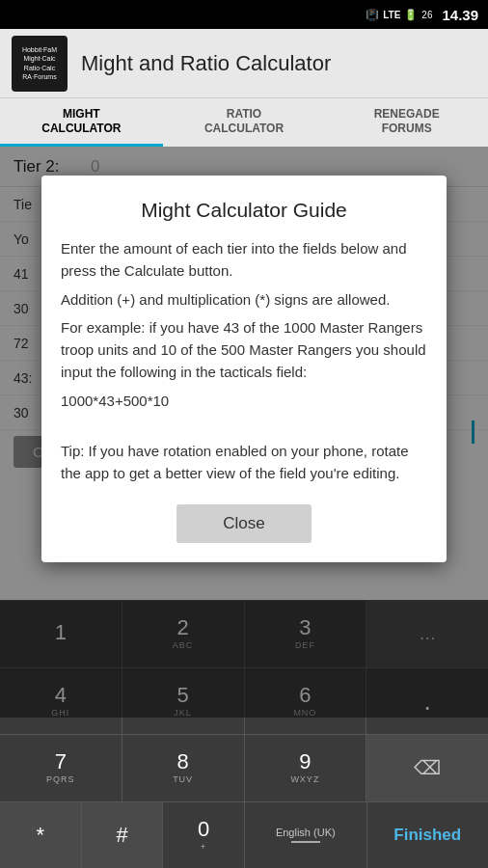  I want to click on key-hash: #, so click(123, 835).